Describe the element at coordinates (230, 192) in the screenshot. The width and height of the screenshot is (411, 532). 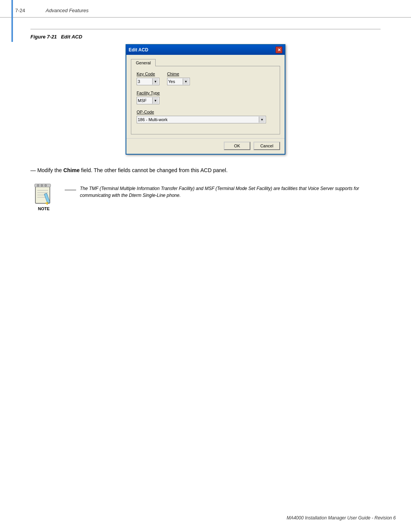
I see `note-text: The TMF (Terminal Multiple Information T…` at that location.